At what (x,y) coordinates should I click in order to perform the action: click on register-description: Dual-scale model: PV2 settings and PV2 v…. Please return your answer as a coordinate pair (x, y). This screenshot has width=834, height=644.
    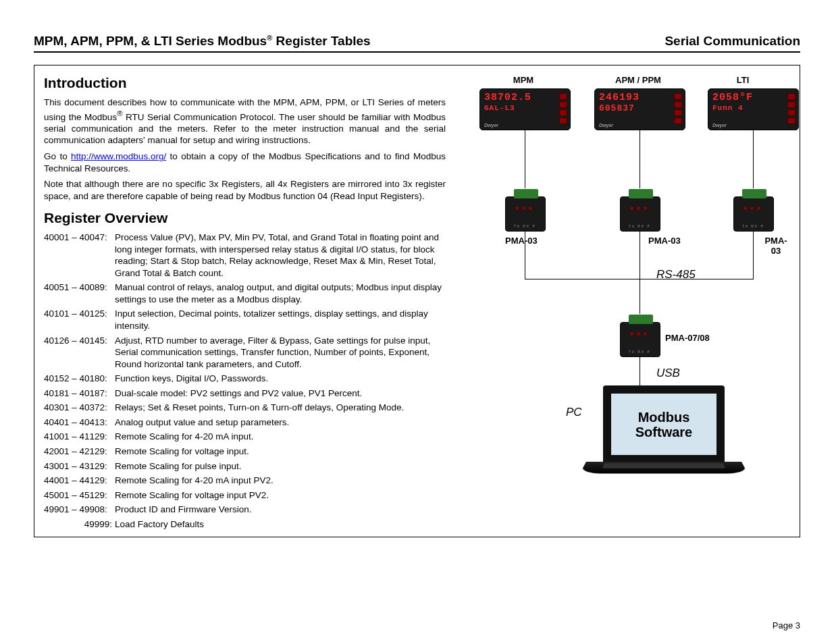
    Looking at the image, I should click on (280, 394).